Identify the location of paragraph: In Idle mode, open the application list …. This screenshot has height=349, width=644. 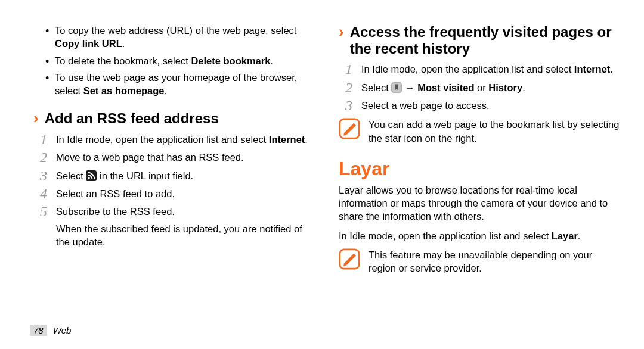
(479, 236).